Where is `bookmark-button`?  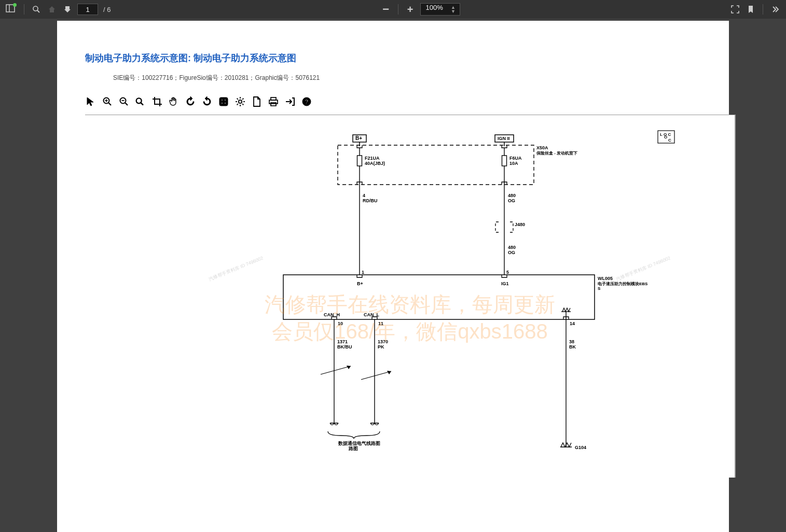 bookmark-button is located at coordinates (751, 9).